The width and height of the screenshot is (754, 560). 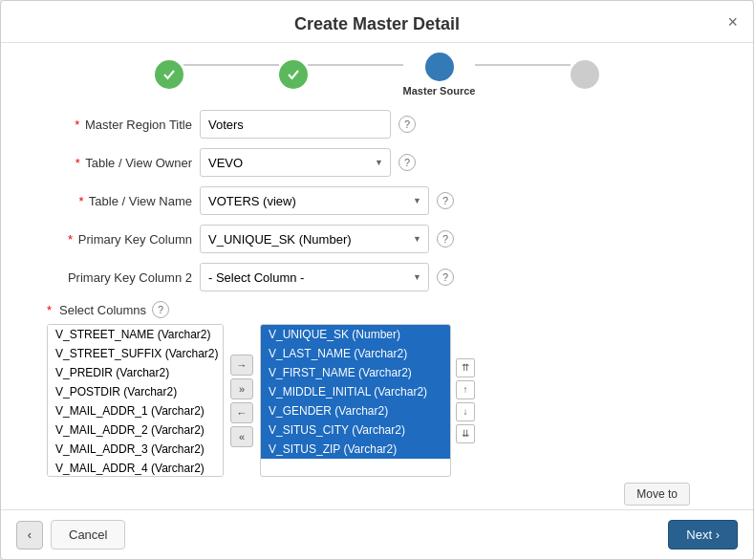 What do you see at coordinates (314, 277) in the screenshot?
I see `primary-key-column2-select: - Select Column -` at bounding box center [314, 277].